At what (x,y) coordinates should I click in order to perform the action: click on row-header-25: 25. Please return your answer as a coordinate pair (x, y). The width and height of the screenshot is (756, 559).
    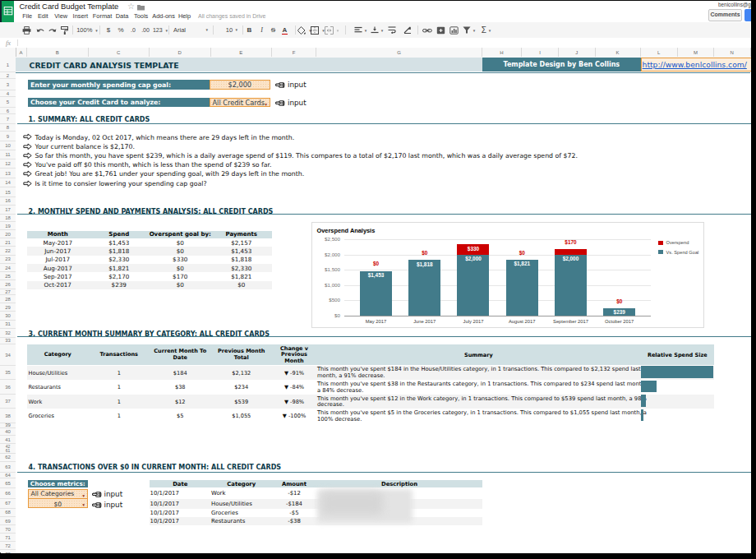
    Looking at the image, I should click on (8, 276).